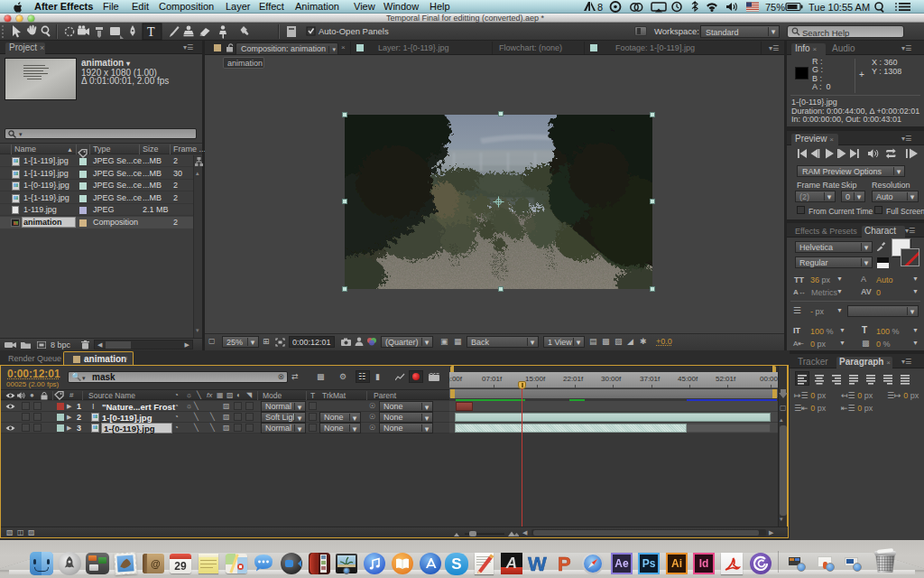  I want to click on svg-text: 75%, so click(775, 7).